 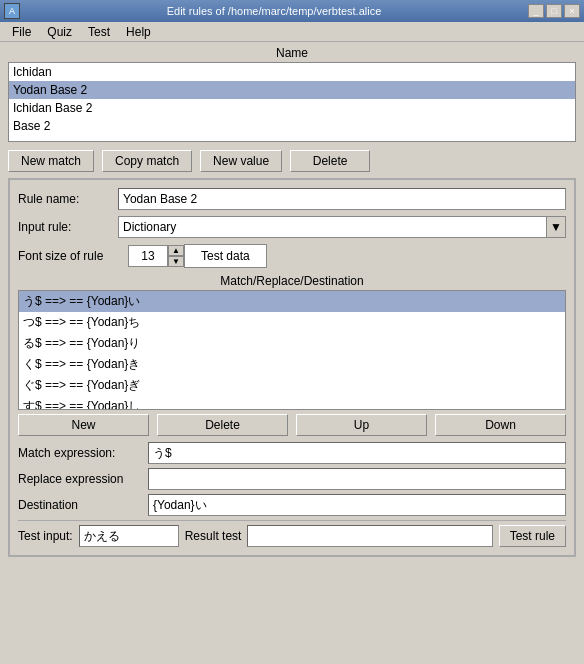 I want to click on font-size-spinner: ▲ ▼, so click(x=156, y=256).